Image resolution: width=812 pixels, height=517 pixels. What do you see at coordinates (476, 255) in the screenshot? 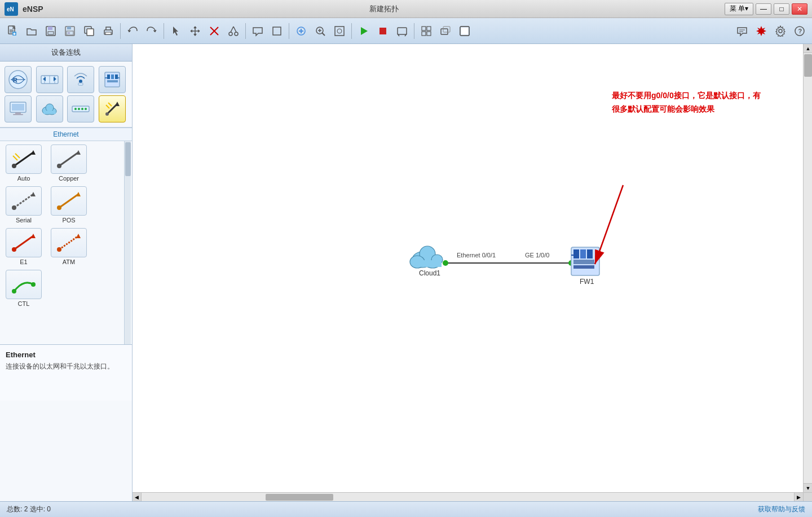
I see `cloud-if-label: Ethernet 0/0/1` at bounding box center [476, 255].